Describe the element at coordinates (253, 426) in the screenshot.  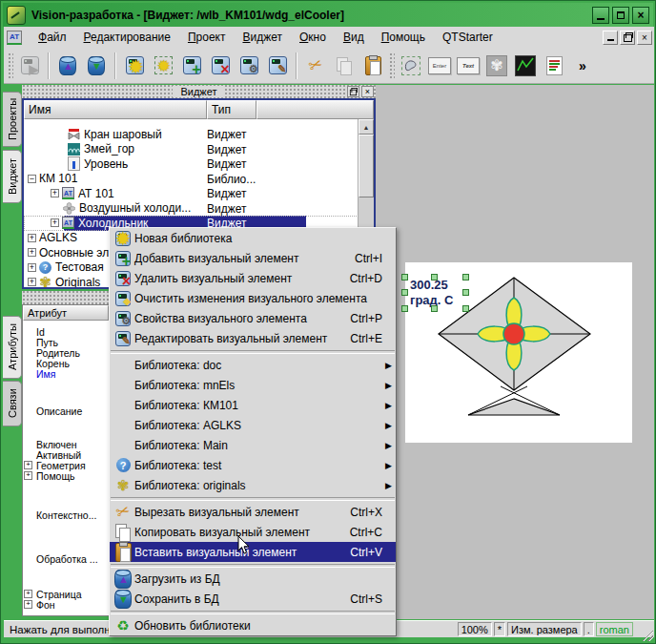
I see `context-menu-item-library-AGLKS: Библиотека: AGLKS▶` at that location.